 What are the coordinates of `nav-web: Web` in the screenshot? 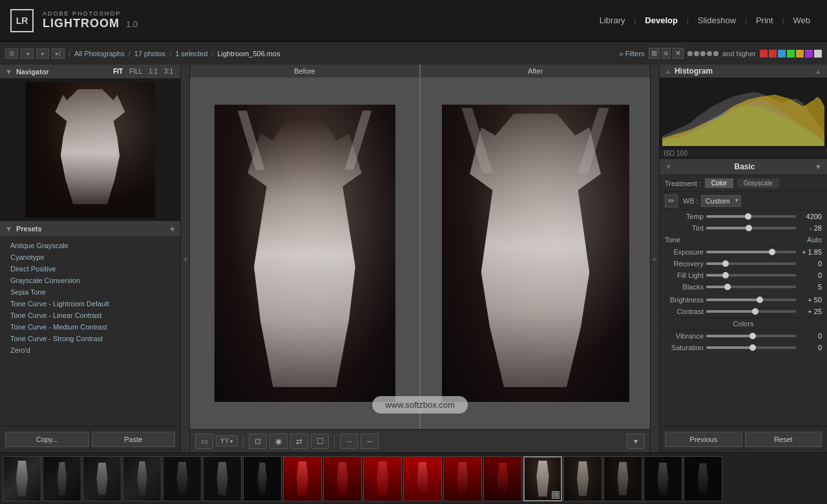 It's located at (802, 21).